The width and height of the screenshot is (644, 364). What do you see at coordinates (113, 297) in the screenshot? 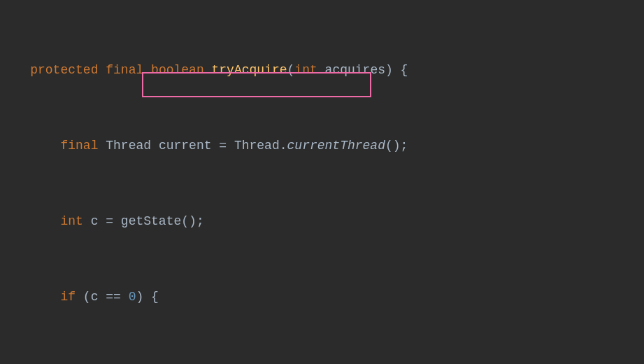
I see `punct: ==` at bounding box center [113, 297].